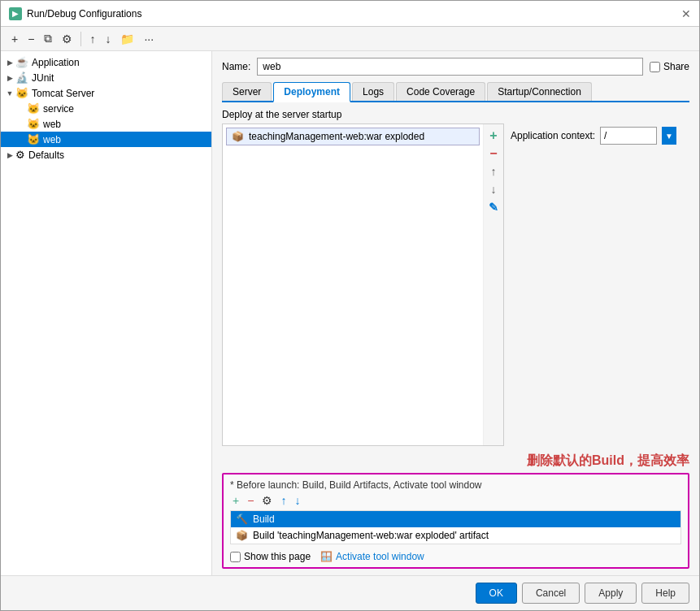 The width and height of the screenshot is (700, 611). Describe the element at coordinates (350, 39) in the screenshot. I see `toolbar: + − ⧉ ⚙ ↑ ↓ 📁 ···` at that location.